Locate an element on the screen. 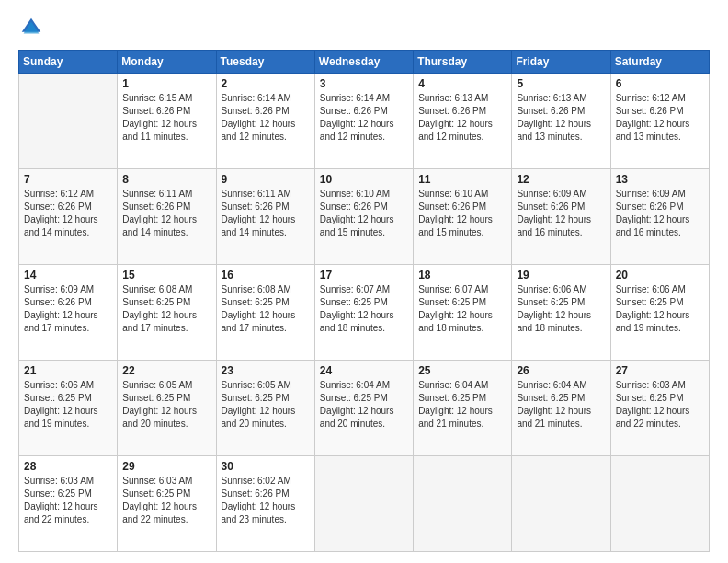  day-number: 9 is located at coordinates (266, 179).